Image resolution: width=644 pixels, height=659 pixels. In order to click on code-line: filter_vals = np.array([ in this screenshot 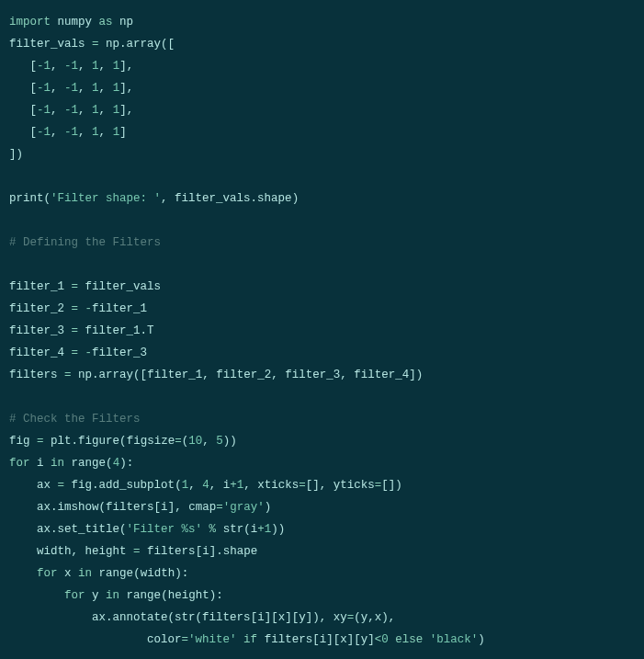, I will do `click(92, 44)`.